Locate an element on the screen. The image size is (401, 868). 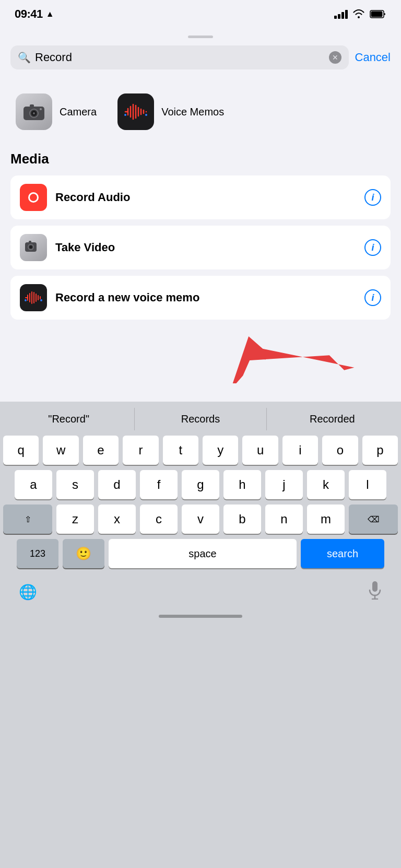
voice-memos-app-name: Voice Memos is located at coordinates (193, 112).